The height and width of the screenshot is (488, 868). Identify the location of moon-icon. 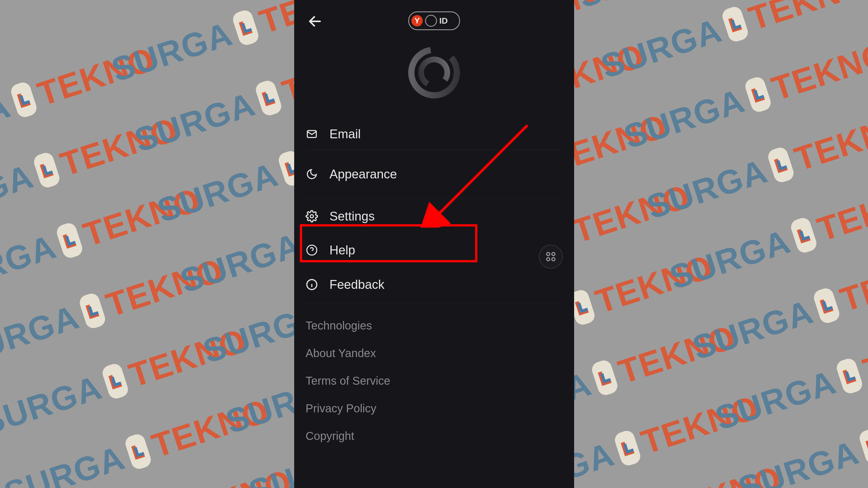
(312, 174).